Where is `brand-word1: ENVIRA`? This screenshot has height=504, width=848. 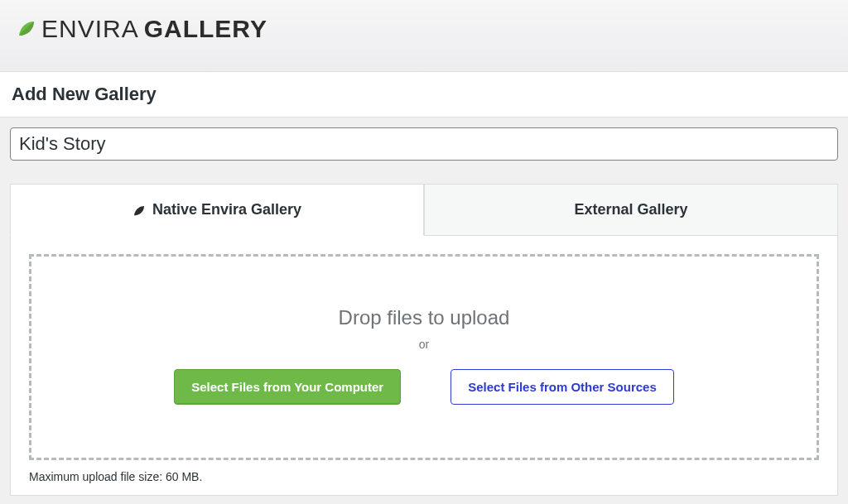
brand-word1: ENVIRA is located at coordinates (90, 29).